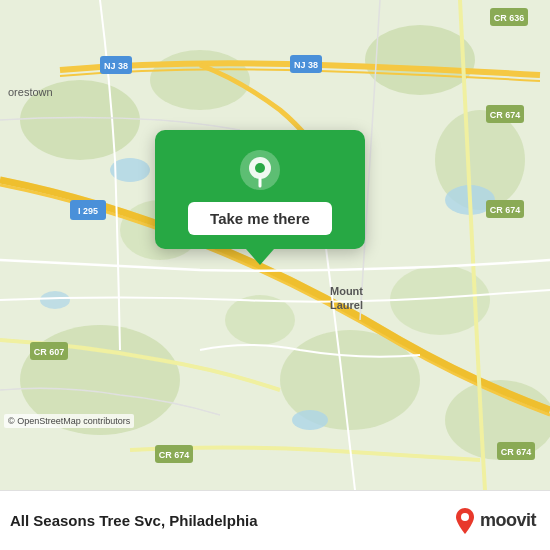 Image resolution: width=550 pixels, height=550 pixels. Describe the element at coordinates (508, 520) in the screenshot. I see `moovit-brand-text: moovit` at that location.